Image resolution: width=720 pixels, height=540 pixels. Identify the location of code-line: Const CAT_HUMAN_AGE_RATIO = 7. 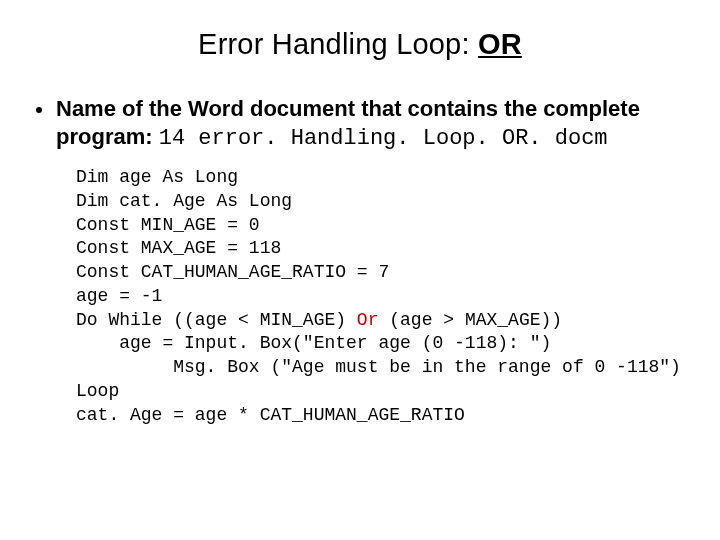
(232, 272).